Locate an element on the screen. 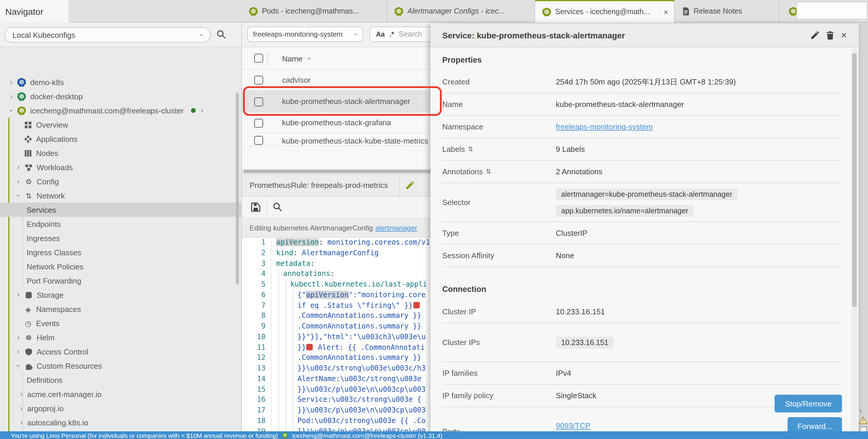  tab-bar: Navigator ☸Pods - icecheng@mathmas...☸Al… is located at coordinates (434, 11).